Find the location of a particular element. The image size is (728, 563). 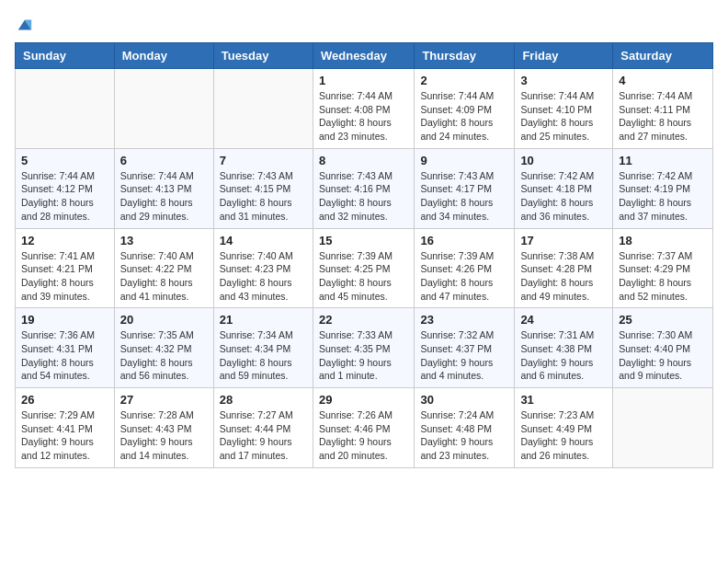

day-of-week-header: Saturday is located at coordinates (664, 56).